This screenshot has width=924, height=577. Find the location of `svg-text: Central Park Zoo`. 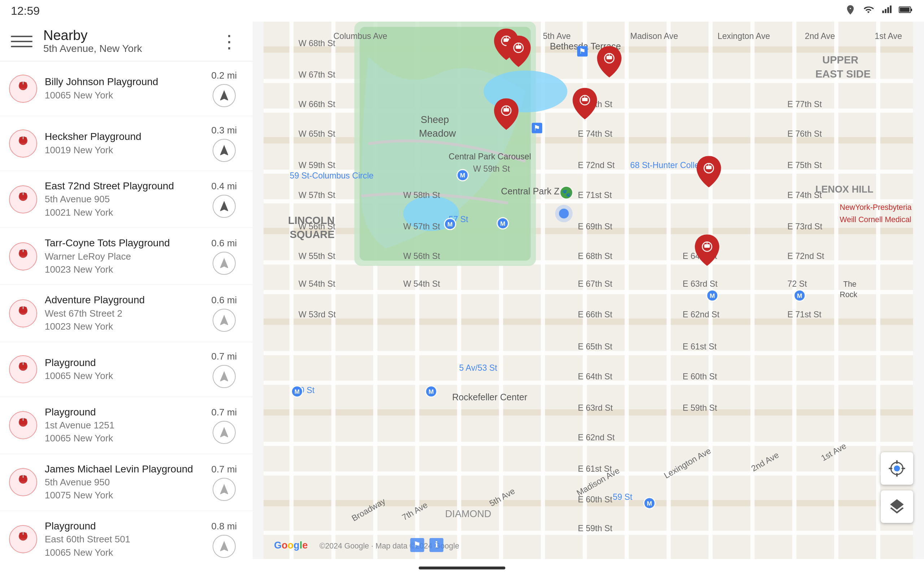

svg-text: Central Park Zoo is located at coordinates (535, 191).